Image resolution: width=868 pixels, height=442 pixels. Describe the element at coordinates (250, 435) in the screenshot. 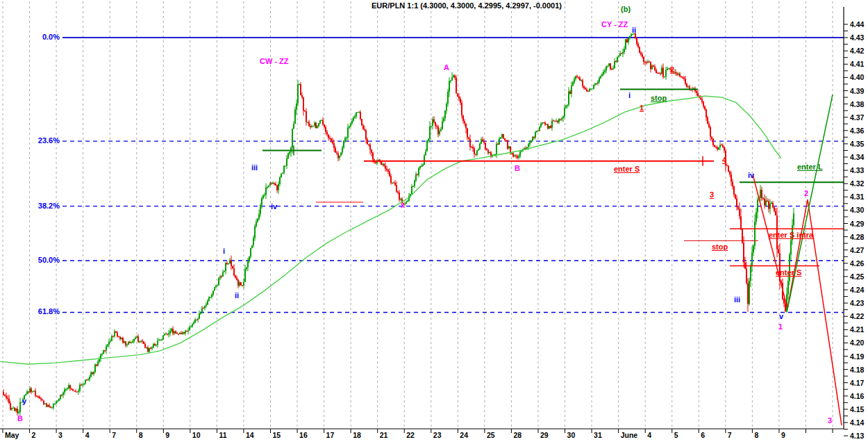

I see `date-tick-label: 14` at that location.